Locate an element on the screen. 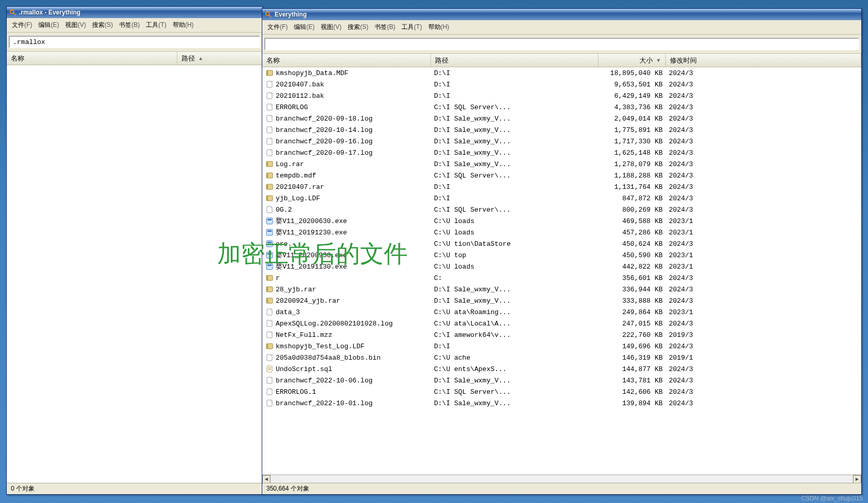 Image resolution: width=868 pixels, height=503 pixels. col-size: 大小▼ is located at coordinates (632, 60).